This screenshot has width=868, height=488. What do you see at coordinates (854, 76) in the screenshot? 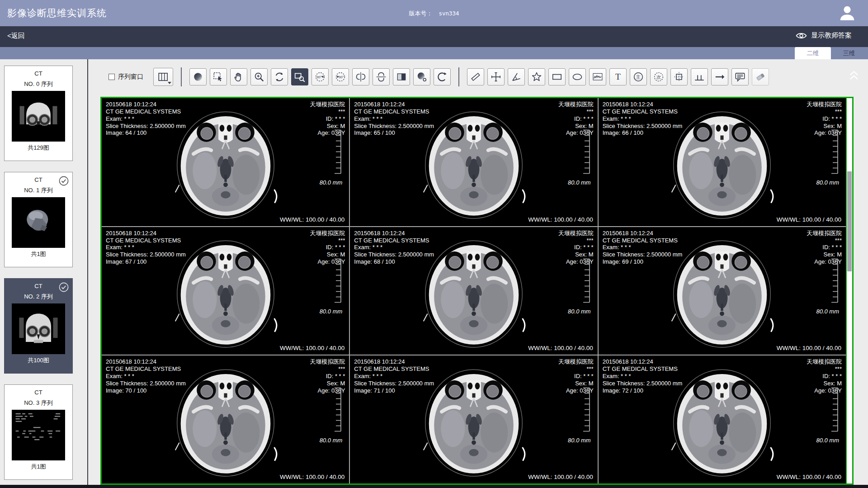
I see `chevron-up-icon` at bounding box center [854, 76].